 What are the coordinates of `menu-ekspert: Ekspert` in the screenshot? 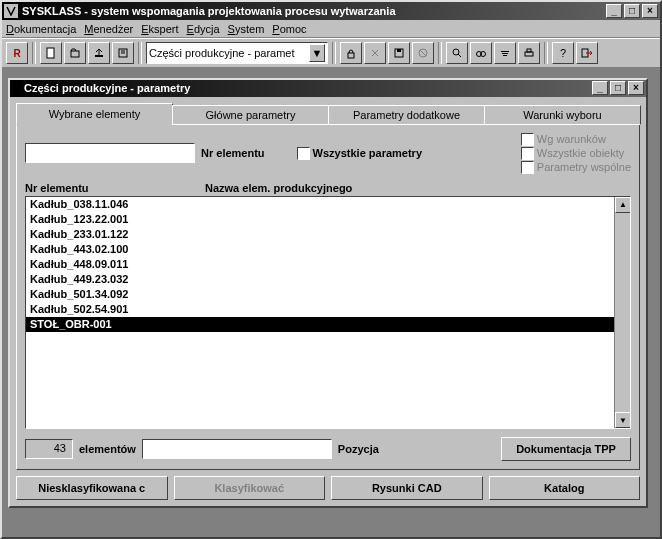 It's located at (160, 29).